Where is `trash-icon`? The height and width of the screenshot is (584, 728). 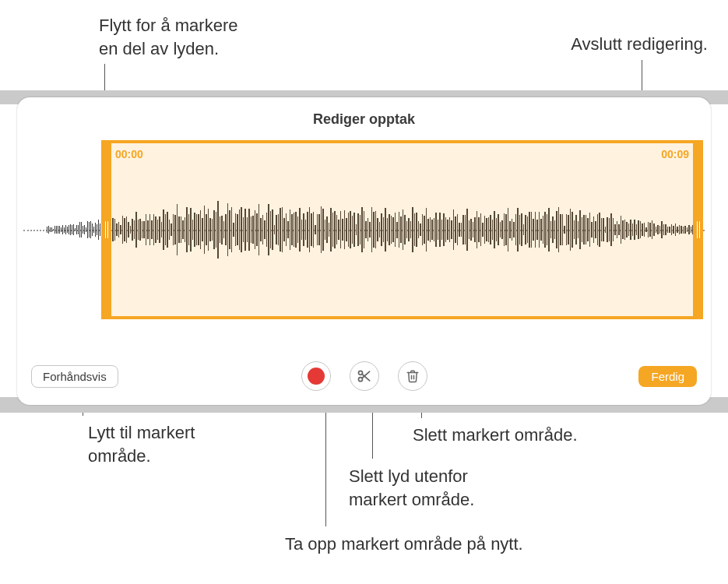
trash-icon is located at coordinates (413, 376).